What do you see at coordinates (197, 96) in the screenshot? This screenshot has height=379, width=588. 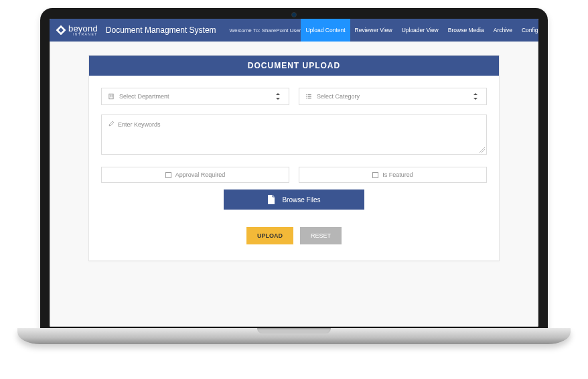 I see `department-placeholder: Select Department` at bounding box center [197, 96].